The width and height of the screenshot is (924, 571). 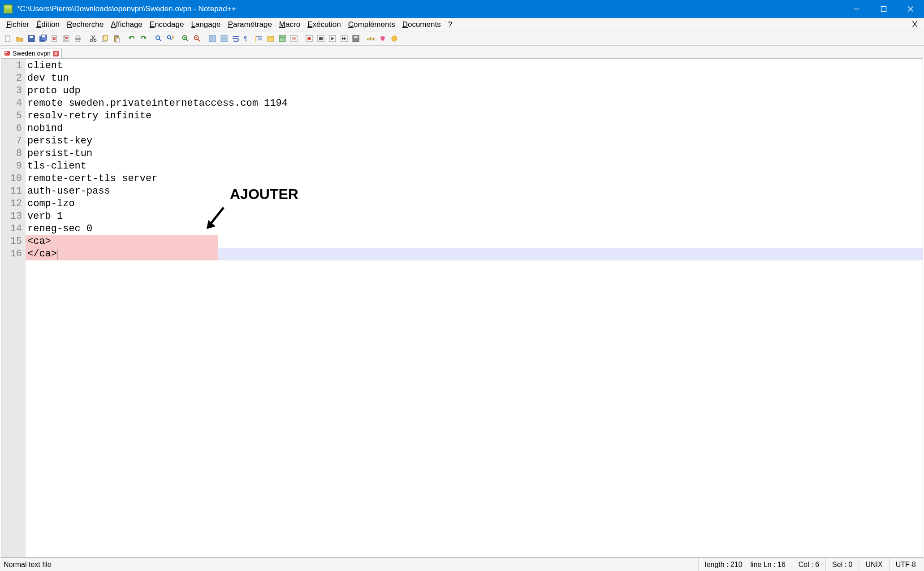 I want to click on titlebar: *C:\Users\Pierre\Downloads\openvpn\Swede…, so click(x=462, y=9).